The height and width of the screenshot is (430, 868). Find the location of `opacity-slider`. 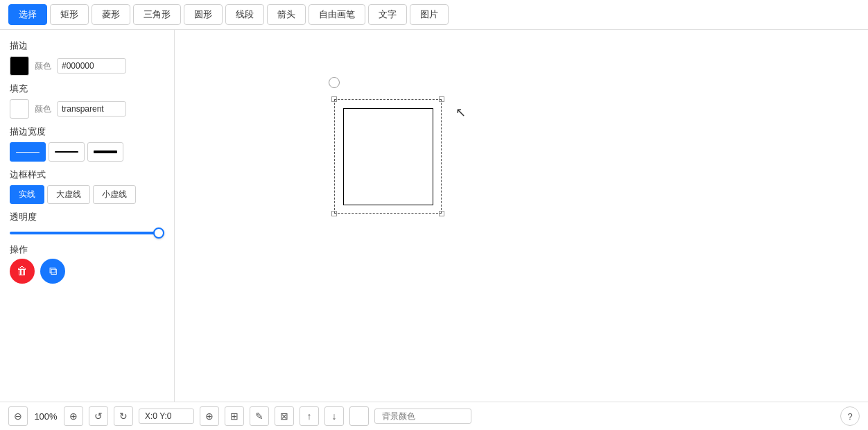

opacity-slider is located at coordinates (87, 233).